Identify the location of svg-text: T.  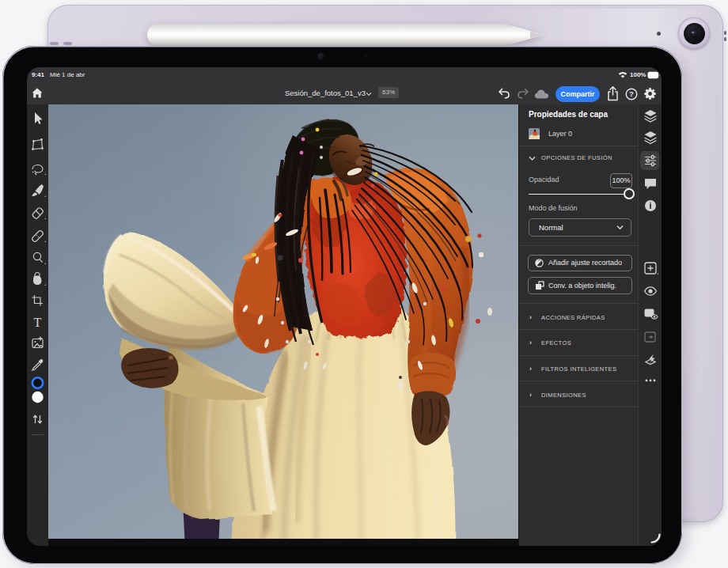
(38, 323).